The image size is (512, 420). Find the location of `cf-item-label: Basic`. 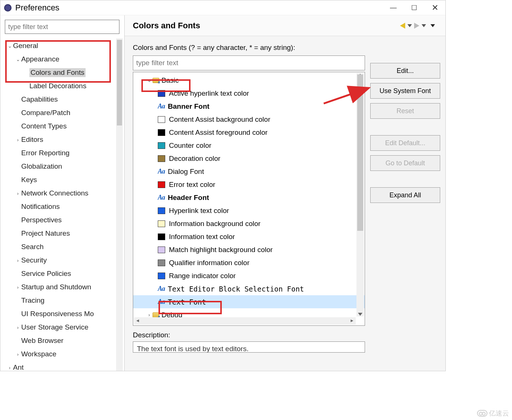

cf-item-label: Basic is located at coordinates (170, 80).